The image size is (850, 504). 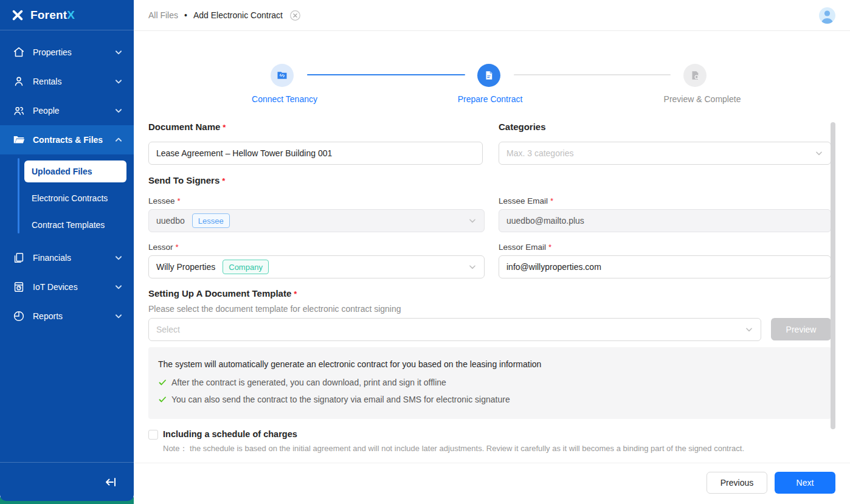 I want to click on submenu-rail, so click(x=18, y=196).